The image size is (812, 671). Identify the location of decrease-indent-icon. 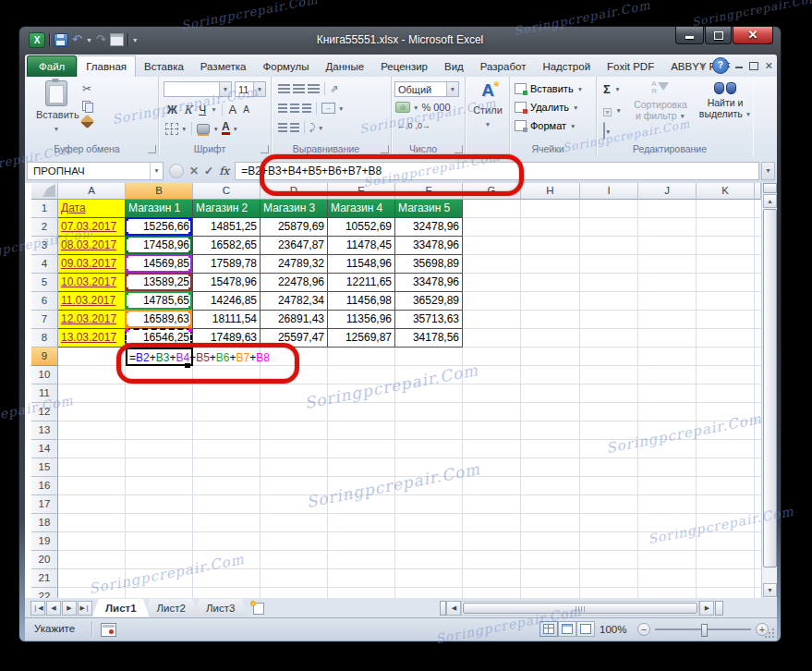
(283, 128).